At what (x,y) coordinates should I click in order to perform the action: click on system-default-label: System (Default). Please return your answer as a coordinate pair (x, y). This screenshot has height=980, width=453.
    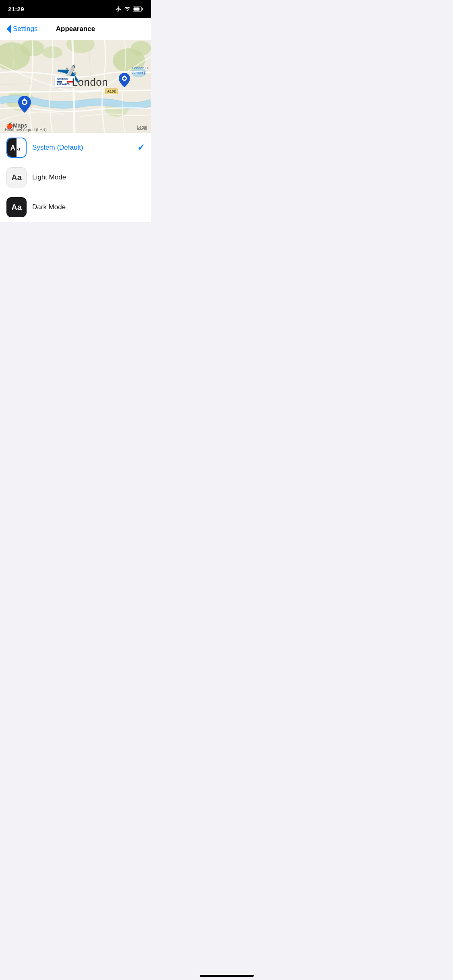
    Looking at the image, I should click on (85, 148).